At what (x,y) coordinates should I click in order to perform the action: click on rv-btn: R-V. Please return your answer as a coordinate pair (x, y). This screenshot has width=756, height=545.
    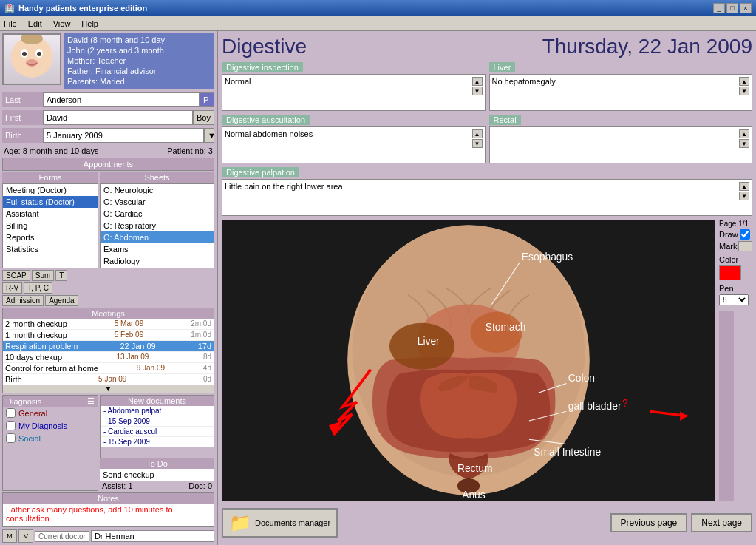
    Looking at the image, I should click on (12, 288).